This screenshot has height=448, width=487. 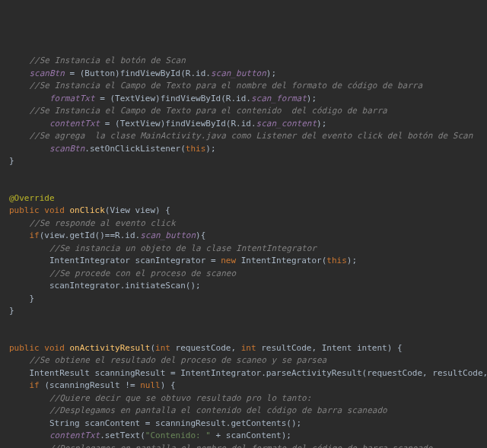 What do you see at coordinates (251, 135) in the screenshot?
I see `comment: //Se agrega la clase MainActivity.java c…` at bounding box center [251, 135].